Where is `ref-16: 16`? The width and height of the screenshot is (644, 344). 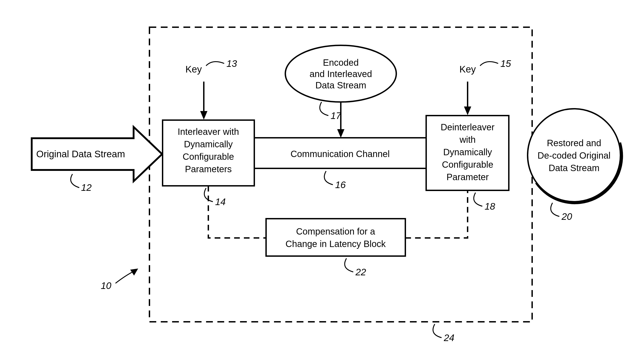
ref-16: 16 is located at coordinates (335, 181).